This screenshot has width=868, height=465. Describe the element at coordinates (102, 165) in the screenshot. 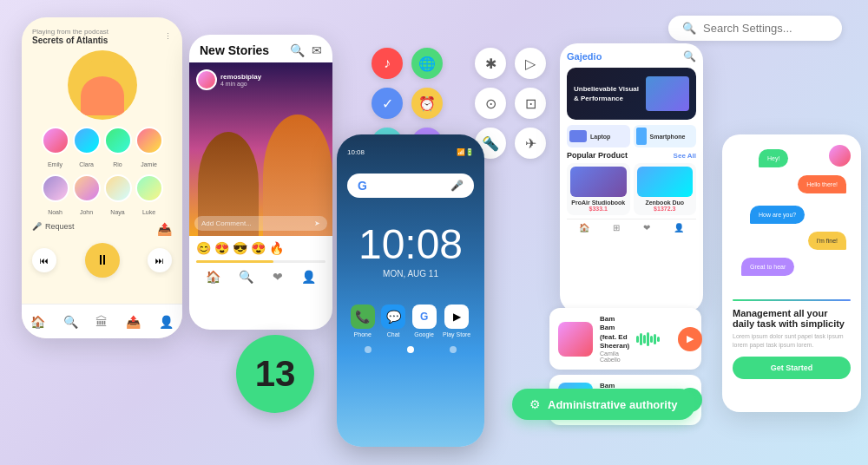

I see `friend-names-row1: Emily Clara Rio Jamie` at that location.